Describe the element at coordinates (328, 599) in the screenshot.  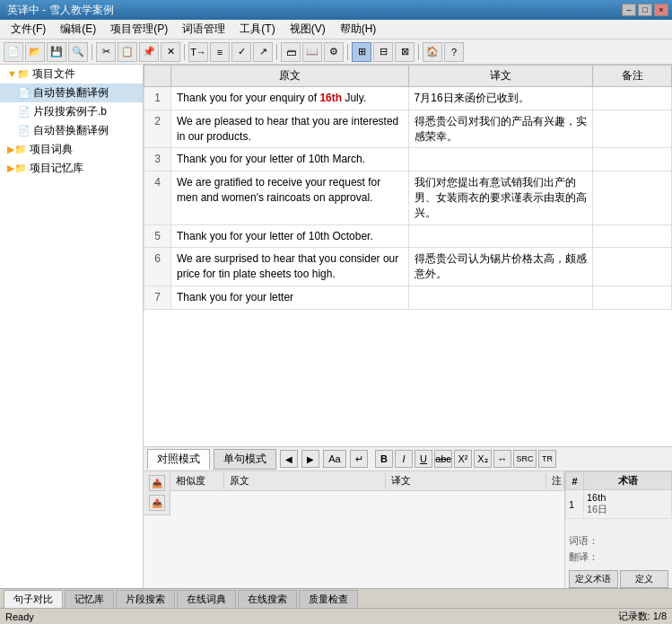
I see `tab-quality: 质量检查` at that location.